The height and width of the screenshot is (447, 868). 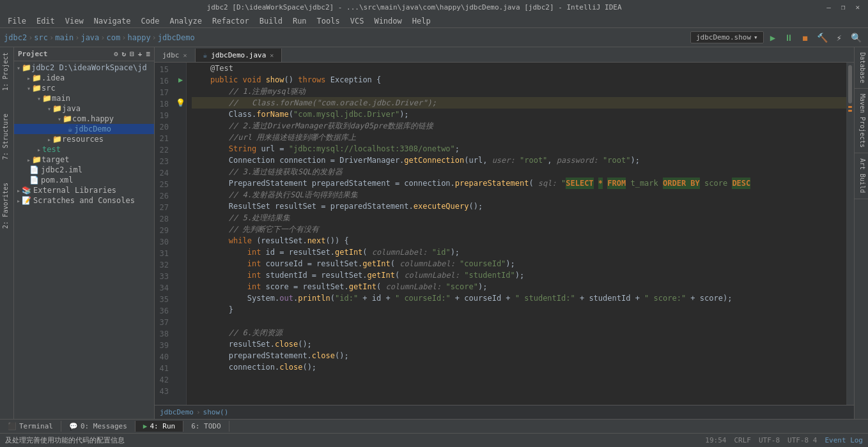 I want to click on xml-icon: 📄, so click(x=35, y=180).